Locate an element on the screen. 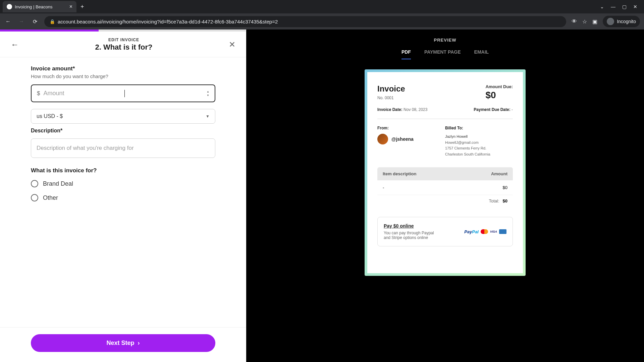  currency-prefix: $ is located at coordinates (38, 94).